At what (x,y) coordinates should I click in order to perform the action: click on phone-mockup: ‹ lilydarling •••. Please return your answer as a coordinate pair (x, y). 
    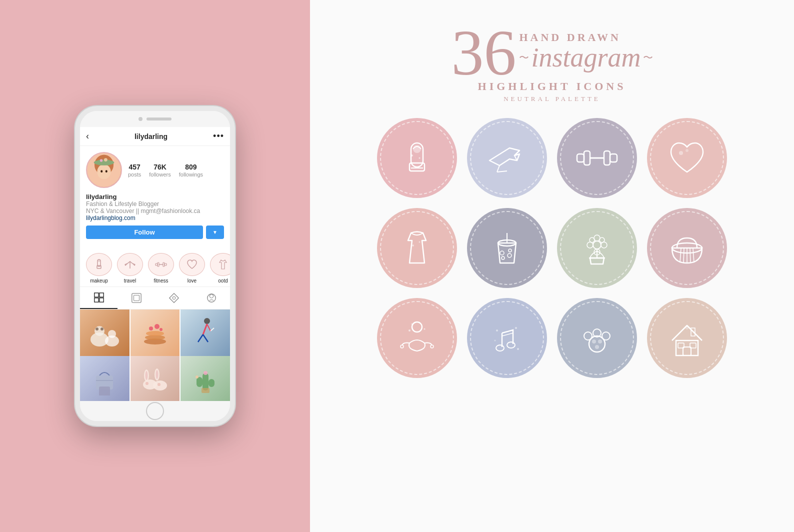
    Looking at the image, I should click on (155, 266).